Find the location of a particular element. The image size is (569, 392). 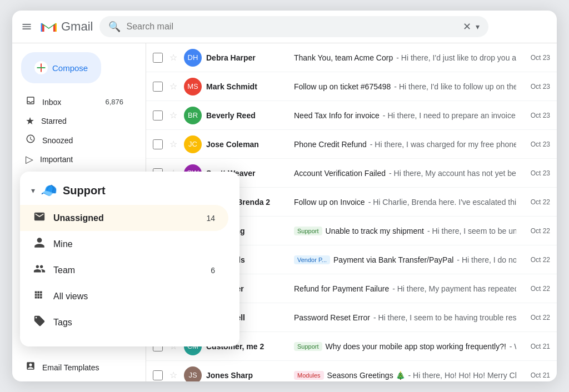

search-clear-button: ✕ is located at coordinates (467, 27).